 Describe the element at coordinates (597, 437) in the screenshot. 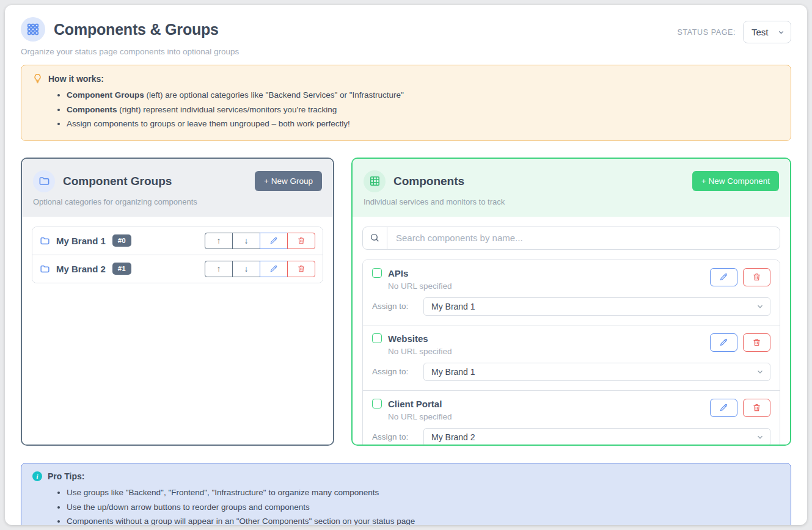

I see `assign-group-select: My Brand 2` at that location.